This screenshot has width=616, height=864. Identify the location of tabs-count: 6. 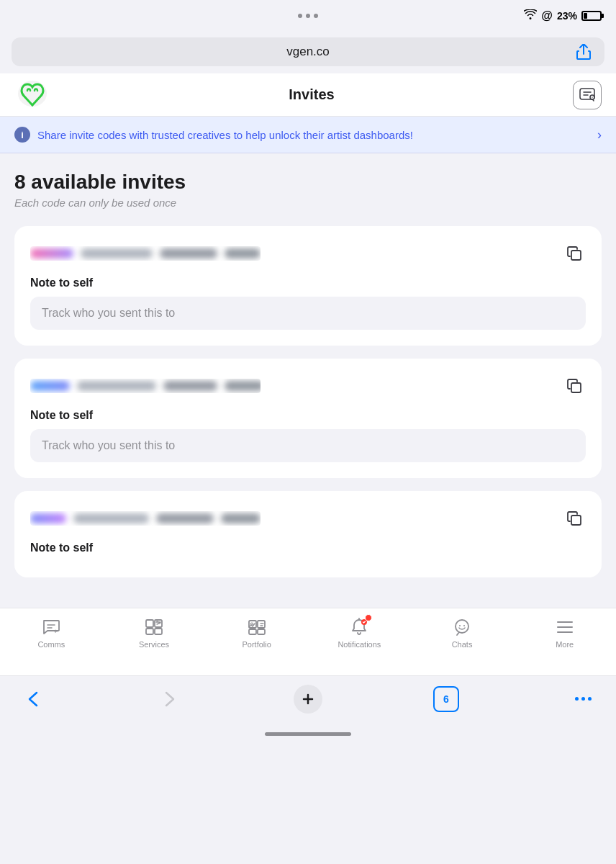
(446, 699).